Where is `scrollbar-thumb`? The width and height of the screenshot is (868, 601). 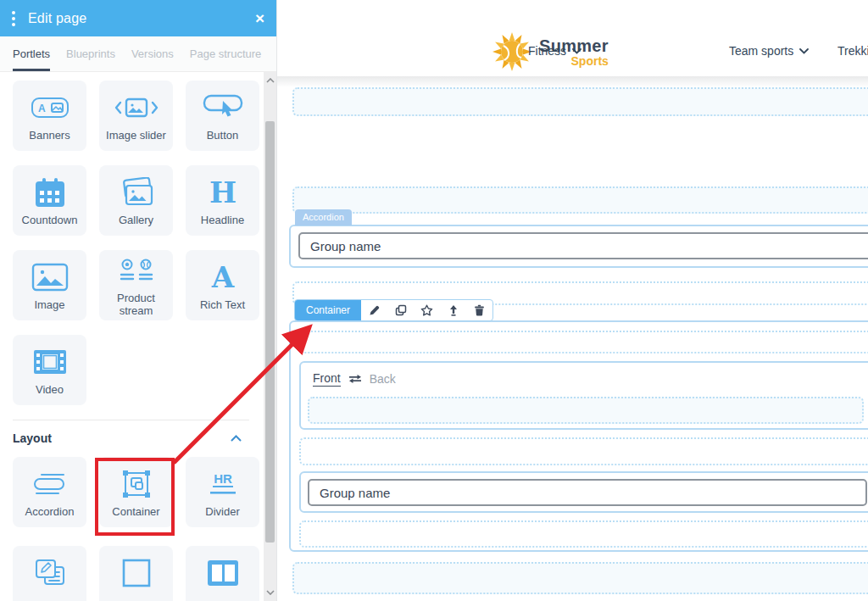
scrollbar-thumb is located at coordinates (270, 332).